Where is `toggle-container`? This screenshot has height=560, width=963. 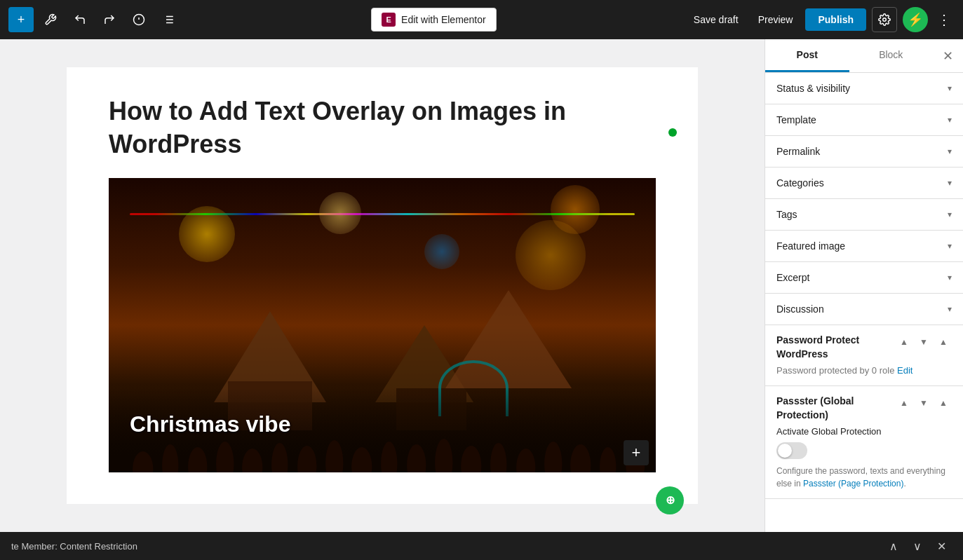
toggle-container is located at coordinates (864, 451).